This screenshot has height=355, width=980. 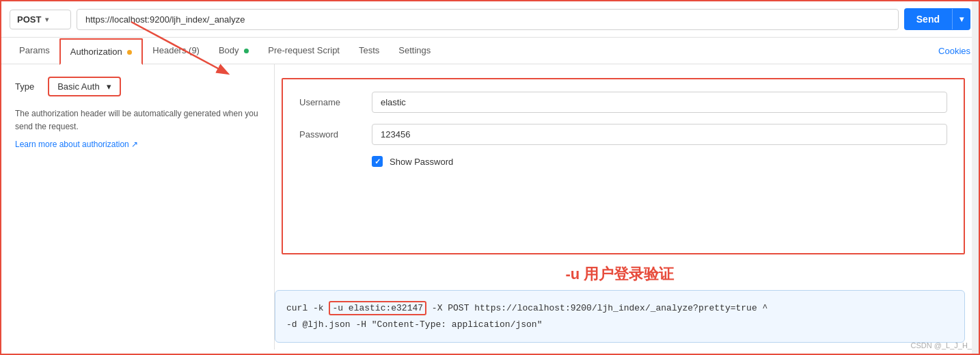 I want to click on username-label: Username, so click(x=330, y=103).